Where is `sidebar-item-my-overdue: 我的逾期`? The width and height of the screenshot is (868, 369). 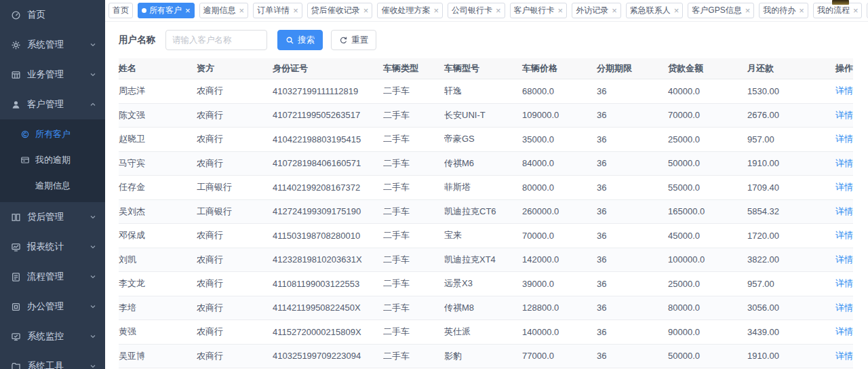
sidebar-item-my-overdue: 我的逾期 is located at coordinates (53, 160).